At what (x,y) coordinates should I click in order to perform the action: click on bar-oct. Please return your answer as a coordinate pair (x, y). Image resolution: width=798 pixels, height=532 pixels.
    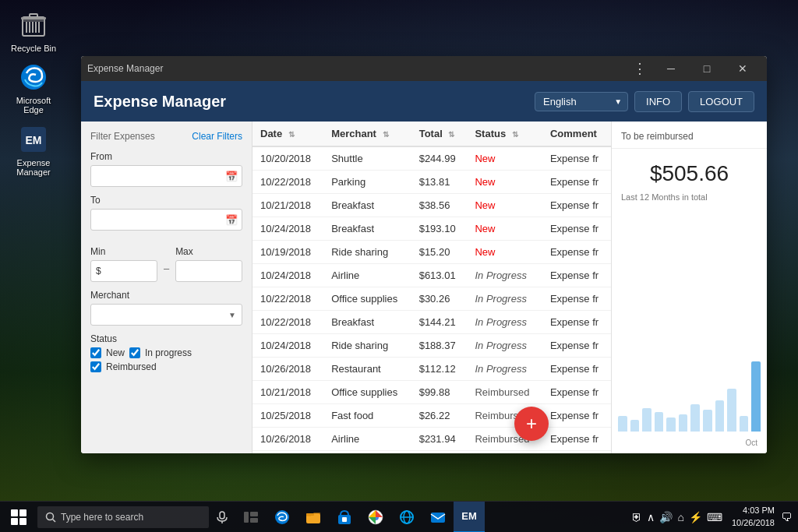
    Looking at the image, I should click on (756, 396).